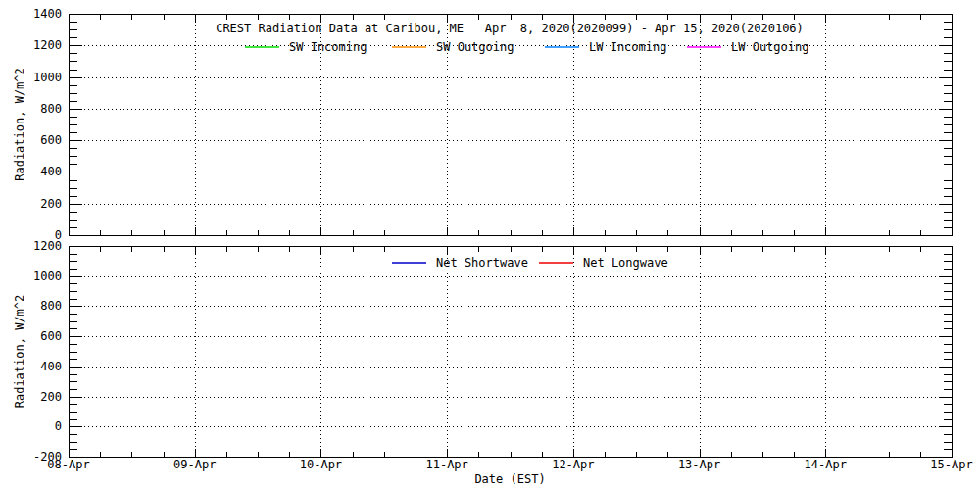 Image resolution: width=980 pixels, height=490 pixels. Describe the element at coordinates (510, 465) in the screenshot. I see `x-axis-tick-labels: 08-Apr09-Apr10-Apr11-Apr12-Apr13-Apr14-A…` at that location.